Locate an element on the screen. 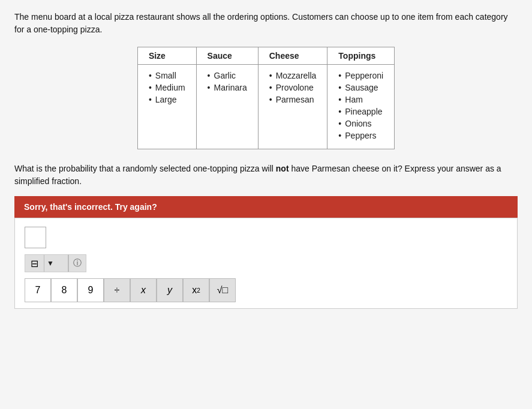  info-icon: ⓘ is located at coordinates (77, 263).